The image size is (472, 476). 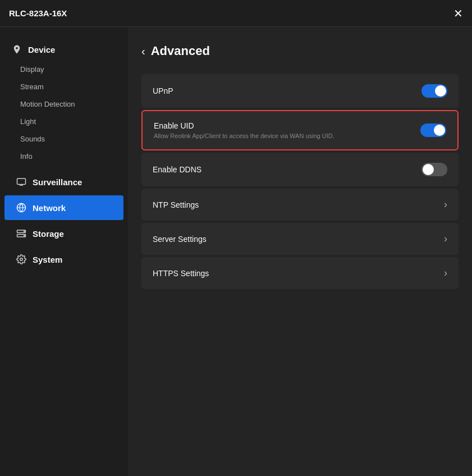 I want to click on server-chevron-icon: ›, so click(x=446, y=239).